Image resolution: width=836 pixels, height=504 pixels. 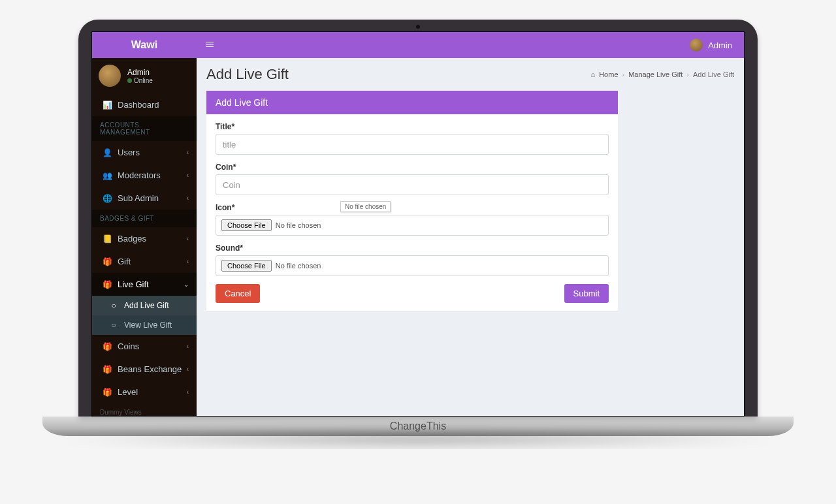 I want to click on sidebar-item-label: View Live Gift, so click(x=148, y=325).